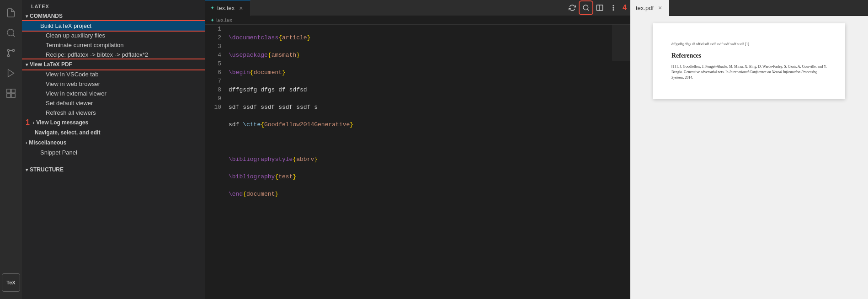 This screenshot has height=299, width=868. I want to click on tex-file-icon: ✦, so click(212, 8).